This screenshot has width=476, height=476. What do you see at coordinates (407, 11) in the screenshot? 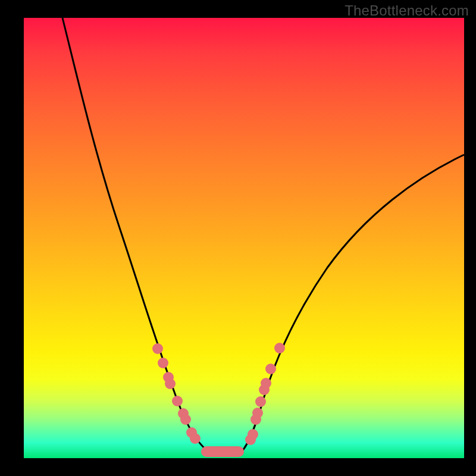
I see `watermark-text: TheBottleneck.com` at bounding box center [407, 11].